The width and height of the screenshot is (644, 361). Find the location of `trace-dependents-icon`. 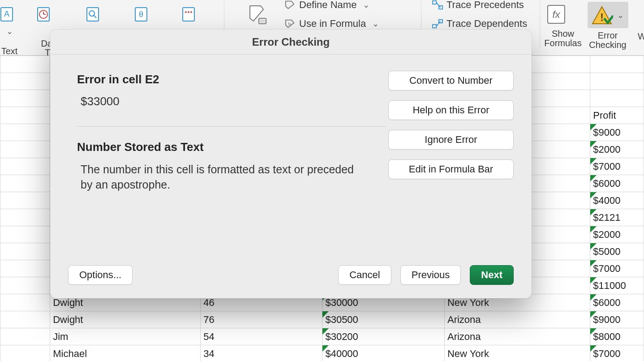

trace-dependents-icon is located at coordinates (438, 24).